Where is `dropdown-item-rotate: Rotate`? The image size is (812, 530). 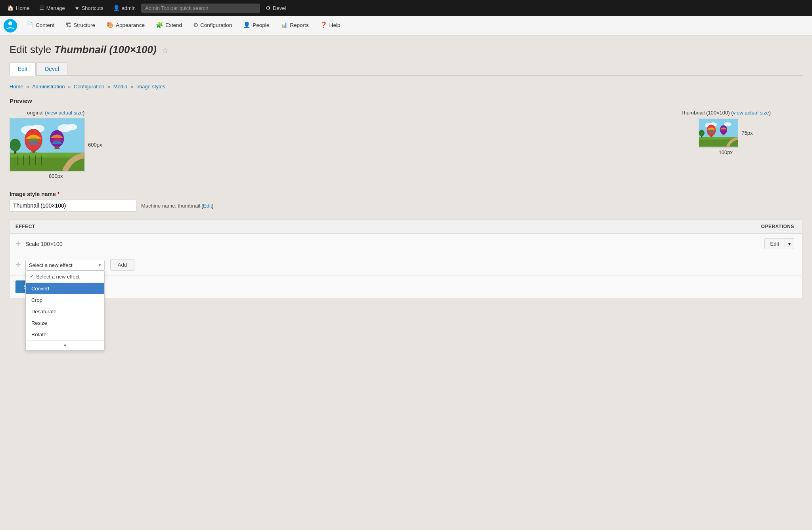 dropdown-item-rotate: Rotate is located at coordinates (65, 334).